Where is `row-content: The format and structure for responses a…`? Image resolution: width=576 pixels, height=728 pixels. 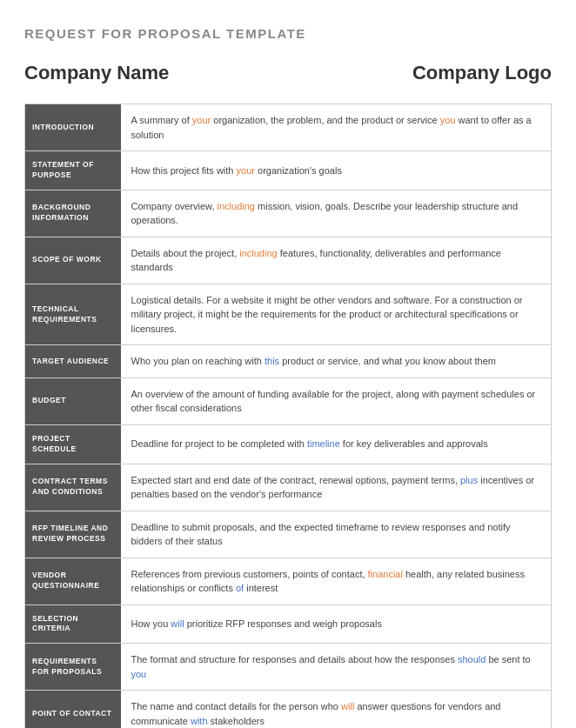
row-content: The format and structure for responses a… is located at coordinates (336, 667).